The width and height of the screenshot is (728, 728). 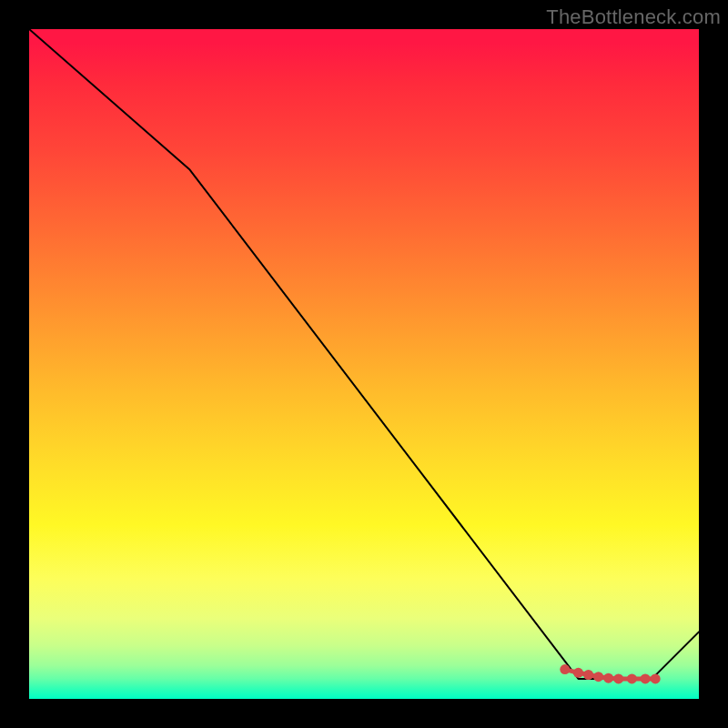 What do you see at coordinates (610, 673) in the screenshot?
I see `marker-group` at bounding box center [610, 673].